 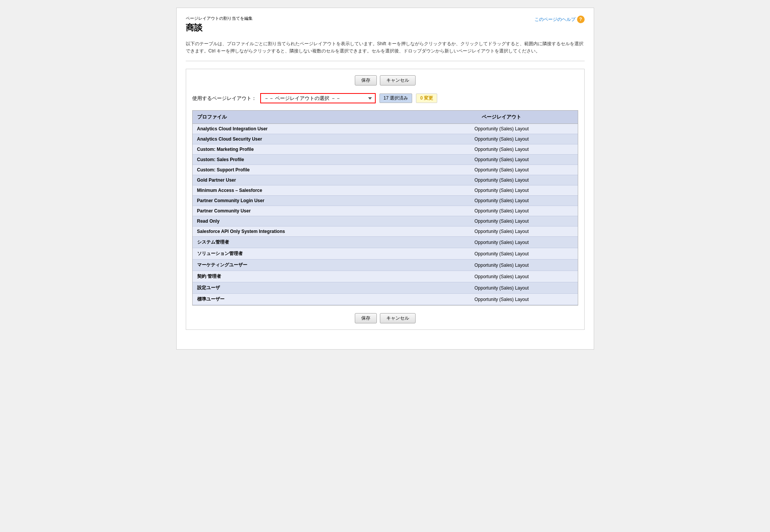 What do you see at coordinates (318, 98) in the screenshot?
I see `layout-select: －－ ページレイアウトの選択 －－` at bounding box center [318, 98].